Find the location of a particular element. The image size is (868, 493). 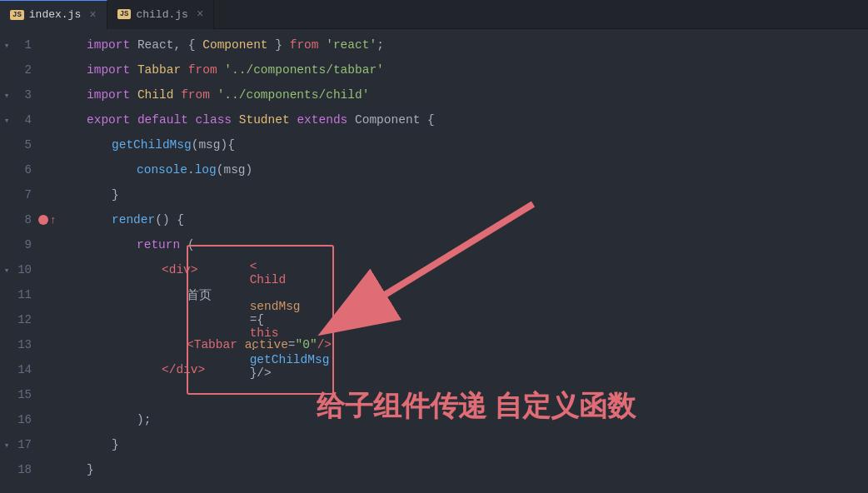

ln-6: 6 is located at coordinates (26, 170).